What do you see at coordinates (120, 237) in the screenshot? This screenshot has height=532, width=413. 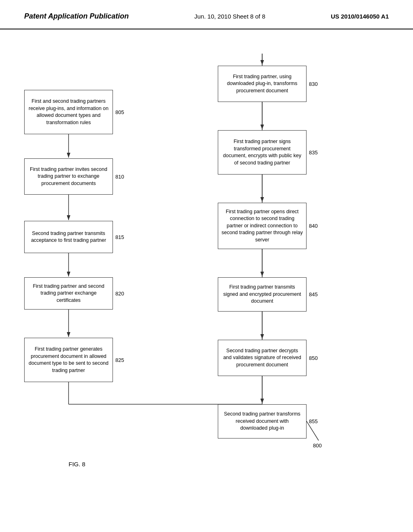 I see `ref-815: 815` at bounding box center [120, 237].